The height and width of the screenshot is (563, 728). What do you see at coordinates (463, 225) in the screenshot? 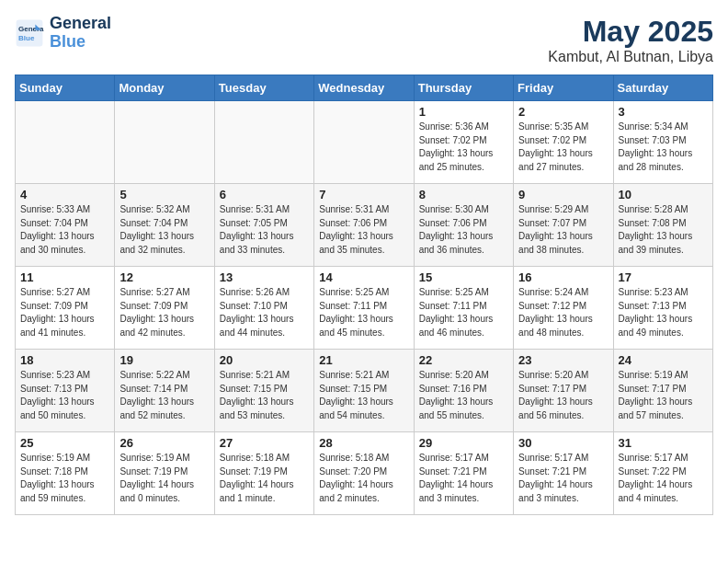
I see `calendar-cell: 8Sunrise: 5:30 AM Sunset: 7:06 PM Daylig…` at bounding box center [463, 225].